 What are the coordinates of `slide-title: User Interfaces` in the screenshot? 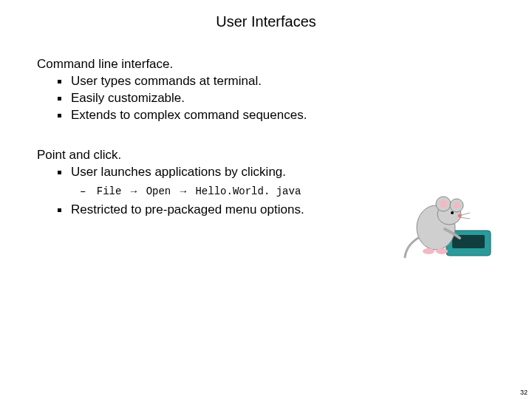 It's located at (266, 22).